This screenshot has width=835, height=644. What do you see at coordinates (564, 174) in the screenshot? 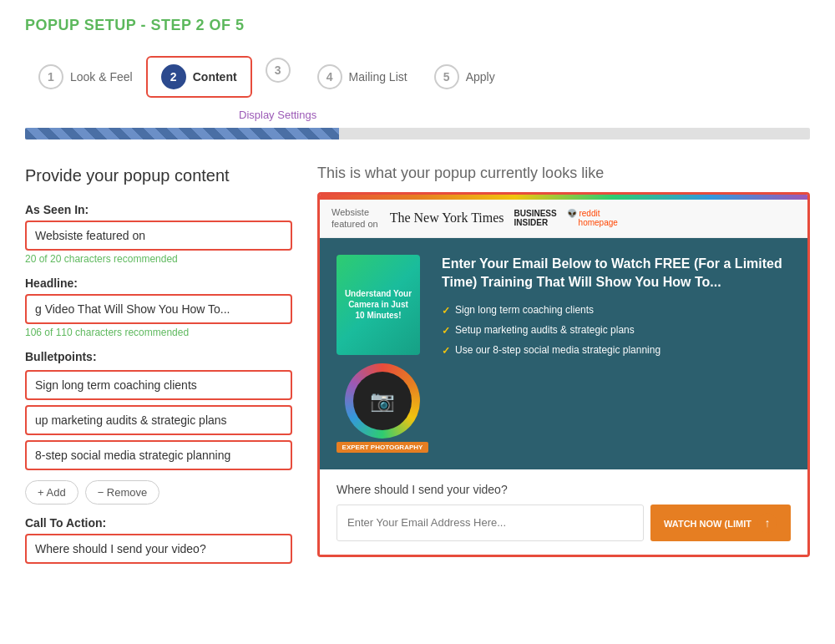
I see `right-panel-heading: This is what your popup currently looks …` at bounding box center [564, 174].